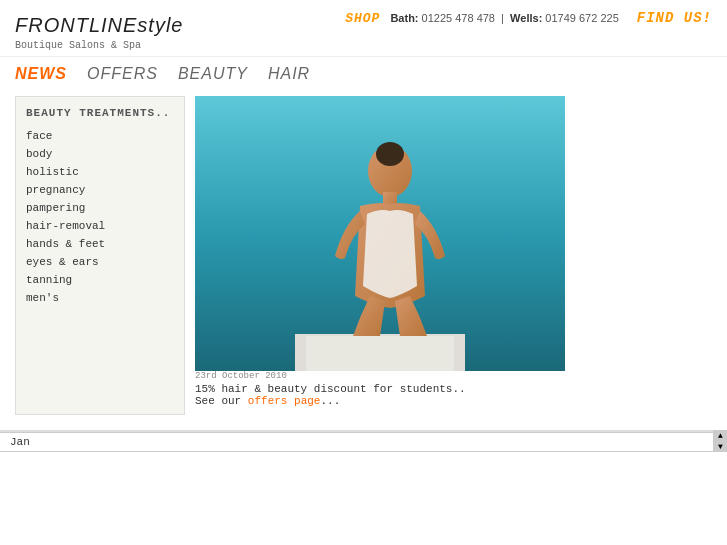  I want to click on wells-label: Wells:, so click(526, 18).